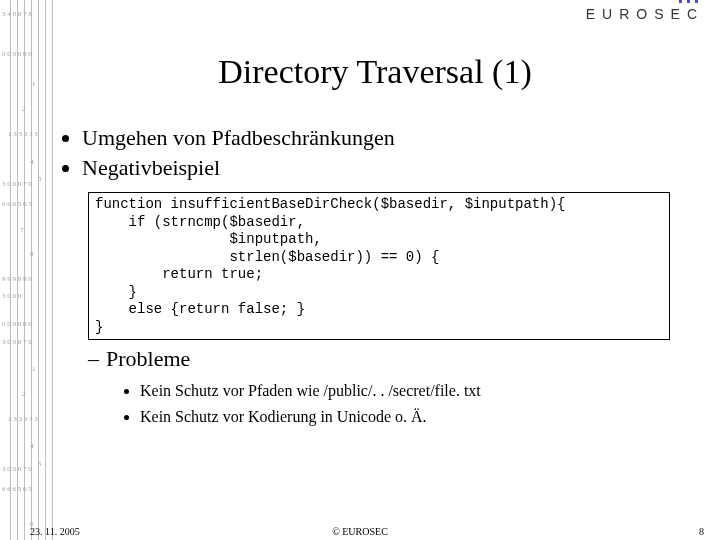  What do you see at coordinates (702, 532) in the screenshot?
I see `footer-page-number: 8` at bounding box center [702, 532].